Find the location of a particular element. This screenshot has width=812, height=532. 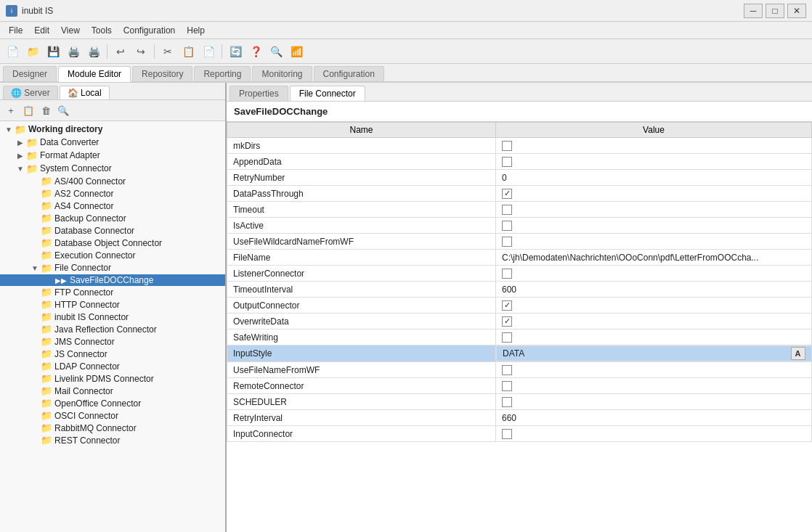

table-row: OverwriteData is located at coordinates (520, 322).